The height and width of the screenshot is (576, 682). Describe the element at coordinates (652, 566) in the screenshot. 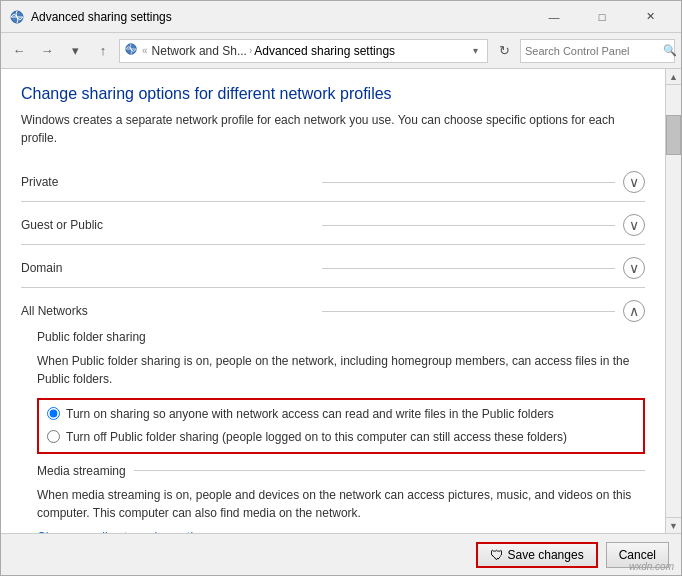

I see `watermark: wxdn.com` at that location.